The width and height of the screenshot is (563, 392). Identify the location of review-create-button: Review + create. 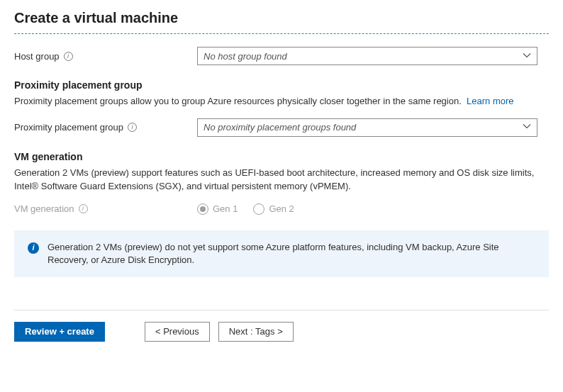
(60, 332).